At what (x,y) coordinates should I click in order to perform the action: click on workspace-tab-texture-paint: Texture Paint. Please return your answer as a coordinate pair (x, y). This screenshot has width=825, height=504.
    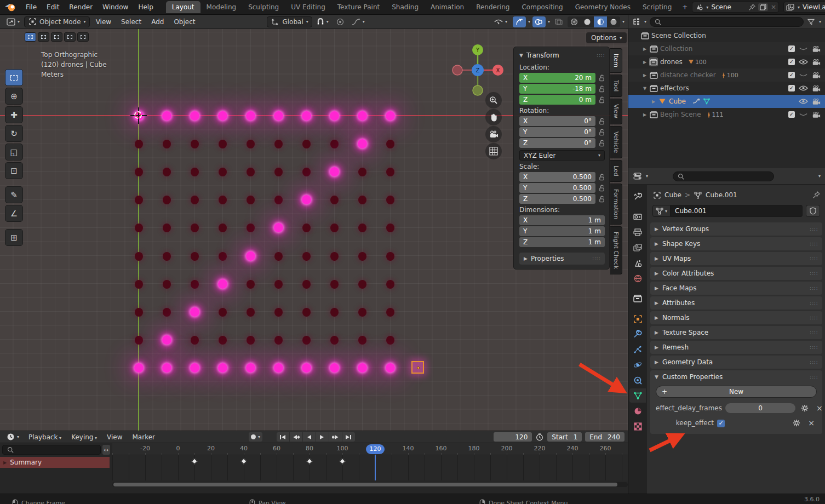
    Looking at the image, I should click on (358, 7).